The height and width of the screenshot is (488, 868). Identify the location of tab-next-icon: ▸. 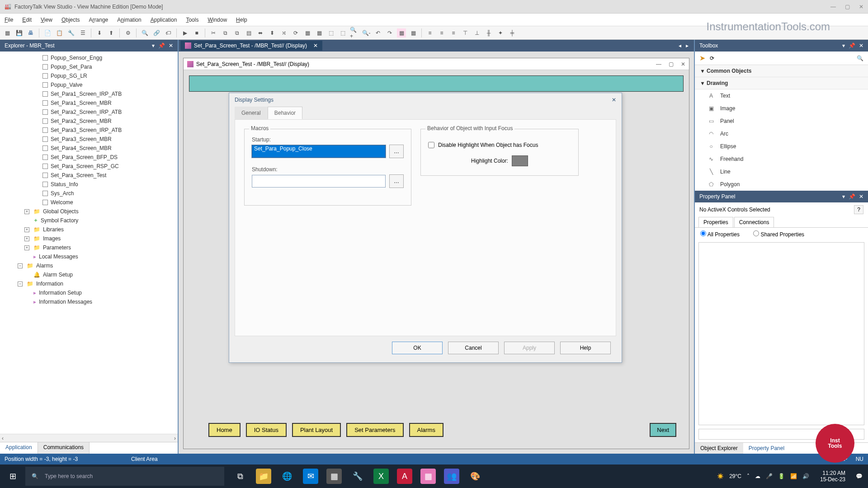
(687, 46).